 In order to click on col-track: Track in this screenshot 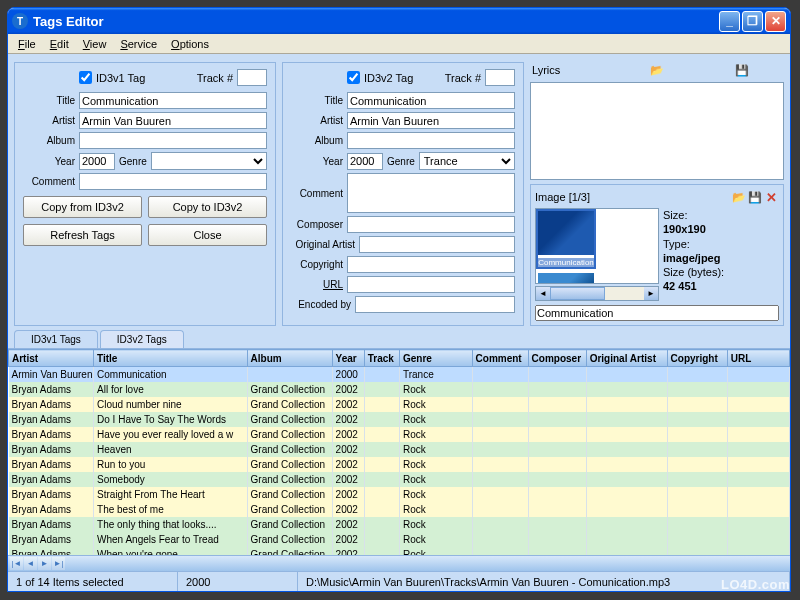, I will do `click(382, 358)`.